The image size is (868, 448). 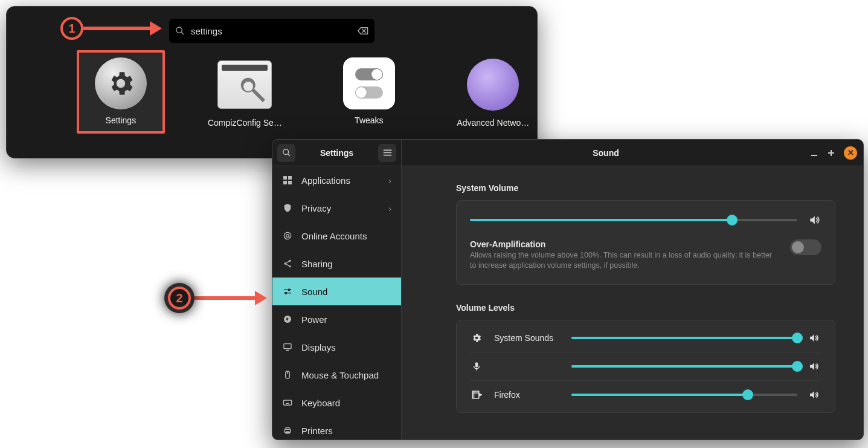 What do you see at coordinates (288, 208) in the screenshot?
I see `shield-icon` at bounding box center [288, 208].